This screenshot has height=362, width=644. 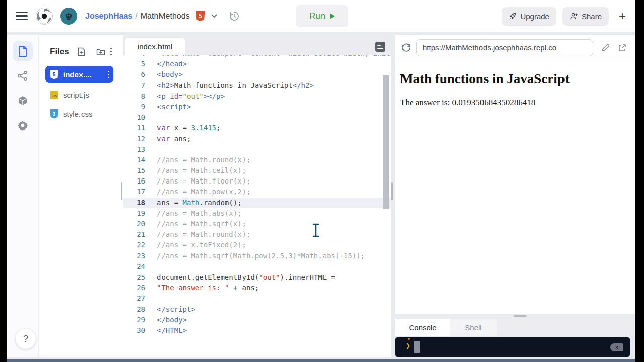 I want to click on code-line: 10, so click(x=257, y=118).